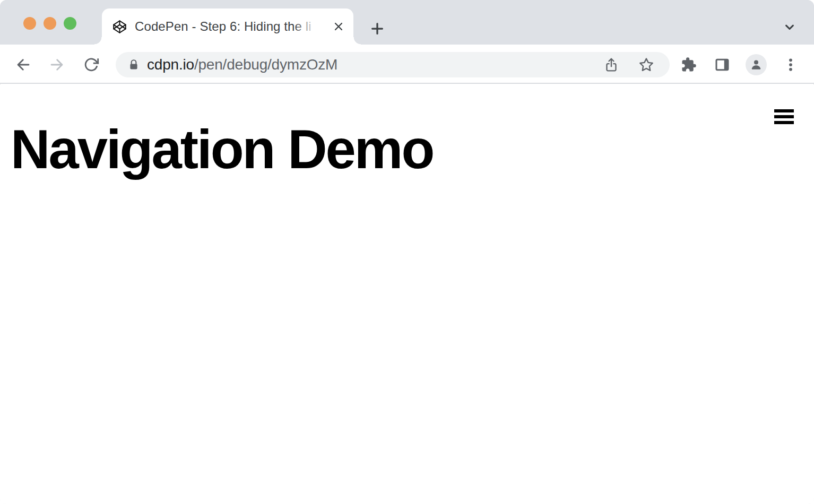  What do you see at coordinates (756, 65) in the screenshot?
I see `profile-avatar-button` at bounding box center [756, 65].